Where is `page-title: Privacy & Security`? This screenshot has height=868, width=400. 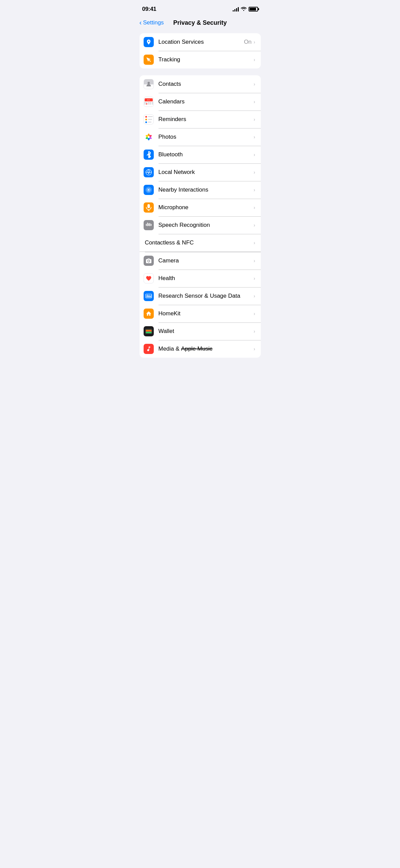 page-title: Privacy & Security is located at coordinates (200, 23).